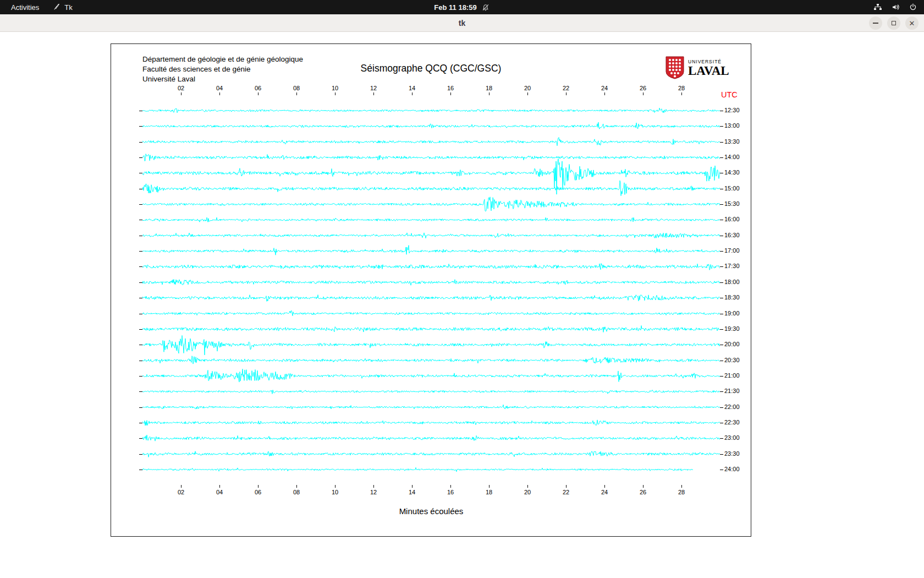 The image size is (924, 578). What do you see at coordinates (643, 492) in the screenshot?
I see `x-tick-label-bottom: 26` at bounding box center [643, 492].